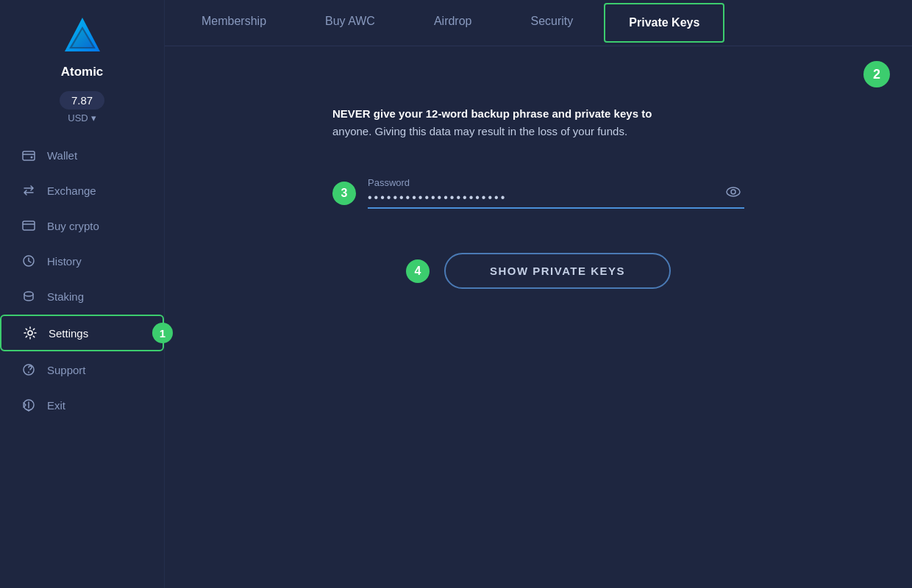 This screenshot has height=588, width=912. Describe the element at coordinates (538, 24) in the screenshot. I see `tab-bar: Membership Buy AWC Airdrop Security Priv…` at that location.